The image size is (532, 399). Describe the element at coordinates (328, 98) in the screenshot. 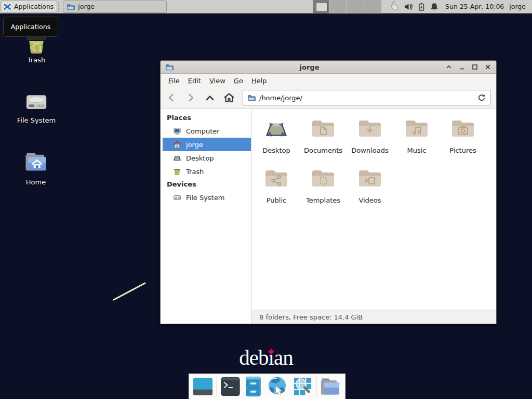

I see `toolbar: /home/jorge/` at that location.